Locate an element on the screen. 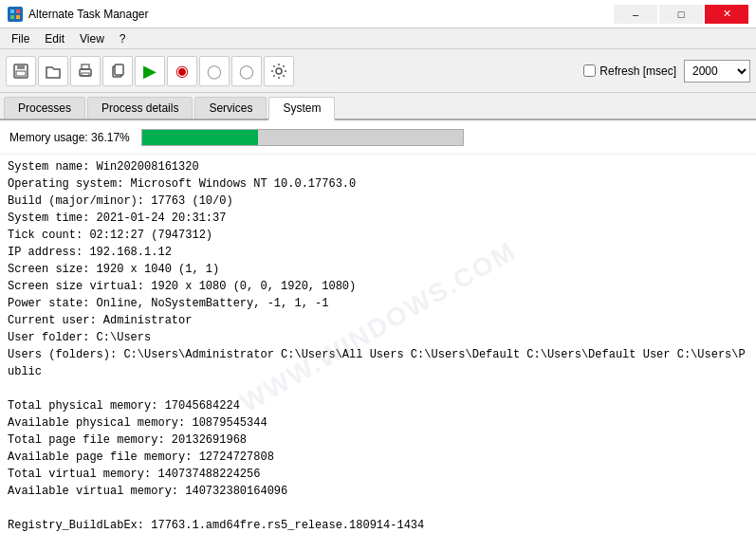 The width and height of the screenshot is (756, 533). memory-bar-area: Memory usage: 36.17% is located at coordinates (378, 138).